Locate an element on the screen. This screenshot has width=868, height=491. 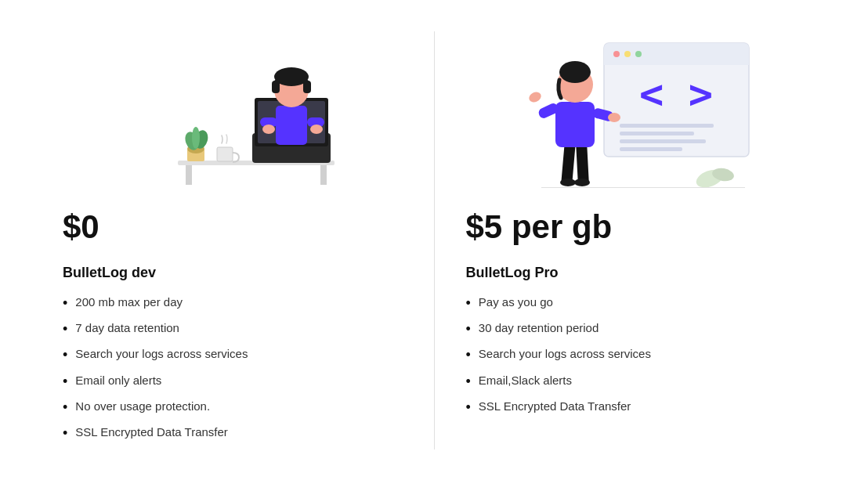
pro-illustration: < > is located at coordinates (636, 110).